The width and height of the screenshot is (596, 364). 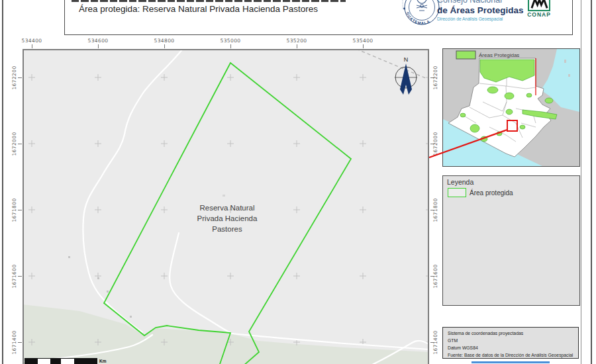 I want to click on seal-dot-left, so click(x=404, y=9).